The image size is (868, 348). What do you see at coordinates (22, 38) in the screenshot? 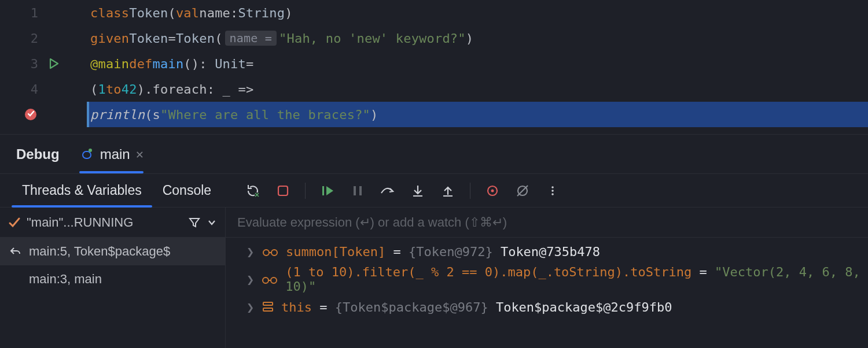
I see `line-number: 2` at bounding box center [22, 38].